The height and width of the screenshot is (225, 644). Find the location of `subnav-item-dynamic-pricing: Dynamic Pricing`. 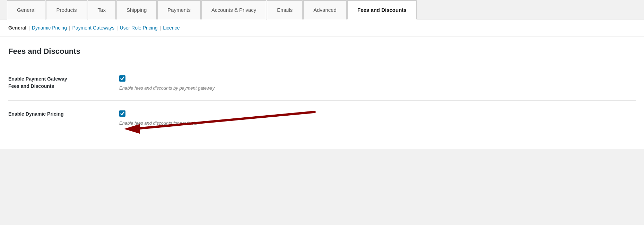

subnav-item-dynamic-pricing: Dynamic Pricing is located at coordinates (49, 28).